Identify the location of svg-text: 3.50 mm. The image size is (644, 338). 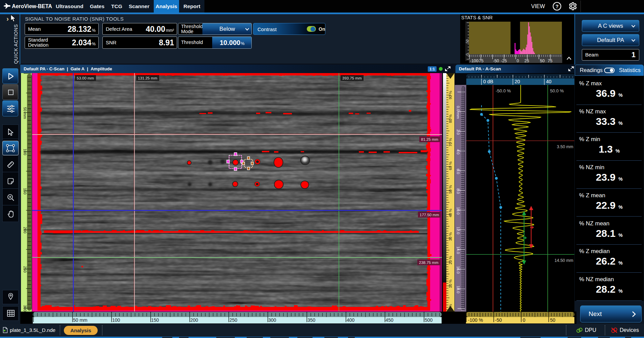
(565, 147).